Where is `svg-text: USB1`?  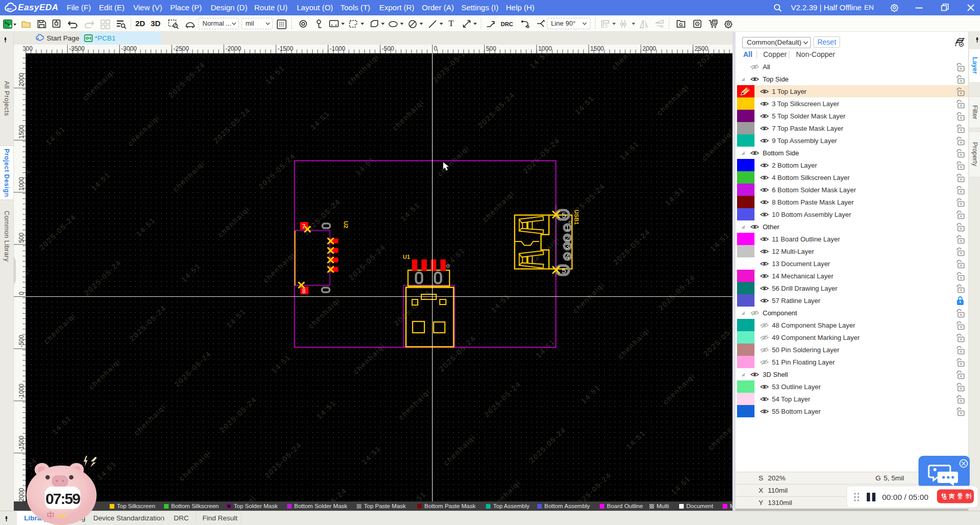 svg-text: USB1 is located at coordinates (577, 217).